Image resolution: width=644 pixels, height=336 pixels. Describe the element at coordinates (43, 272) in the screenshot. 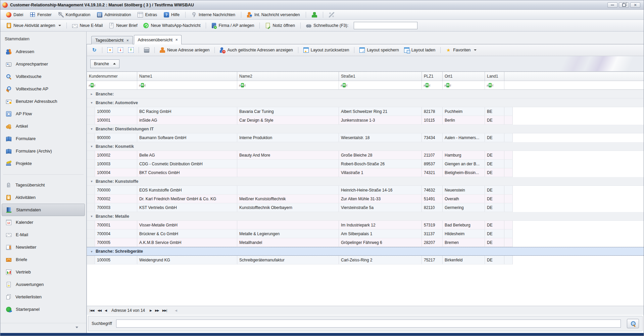

I see `sidebar-item-vertrieb: Vertrieb` at that location.